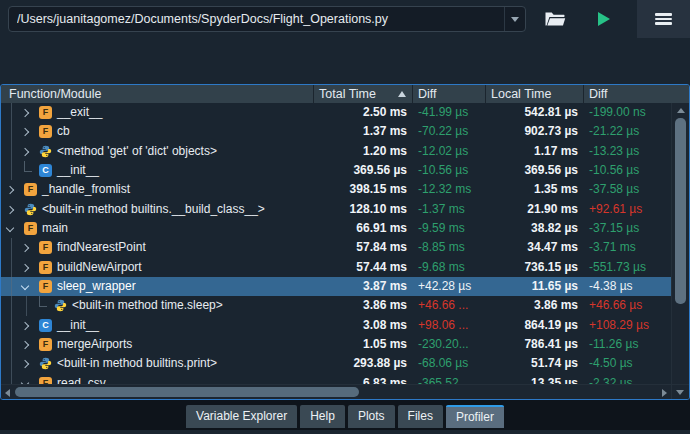  What do you see at coordinates (364, 268) in the screenshot?
I see `total-time-cell: 57.44 ms` at bounding box center [364, 268].